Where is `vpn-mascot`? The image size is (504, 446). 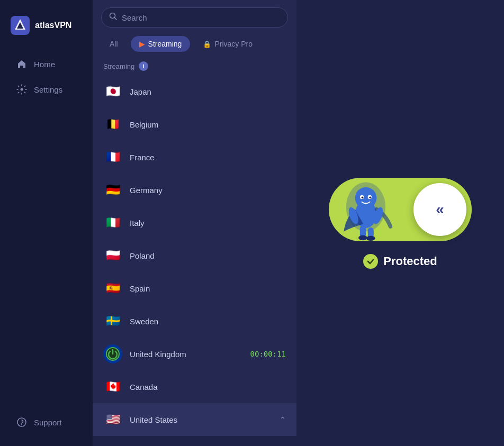 vpn-mascot is located at coordinates (366, 207).